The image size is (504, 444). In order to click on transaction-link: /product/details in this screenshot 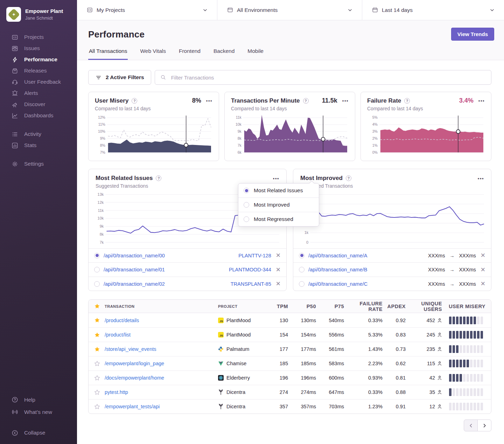, I will do `click(122, 320)`.